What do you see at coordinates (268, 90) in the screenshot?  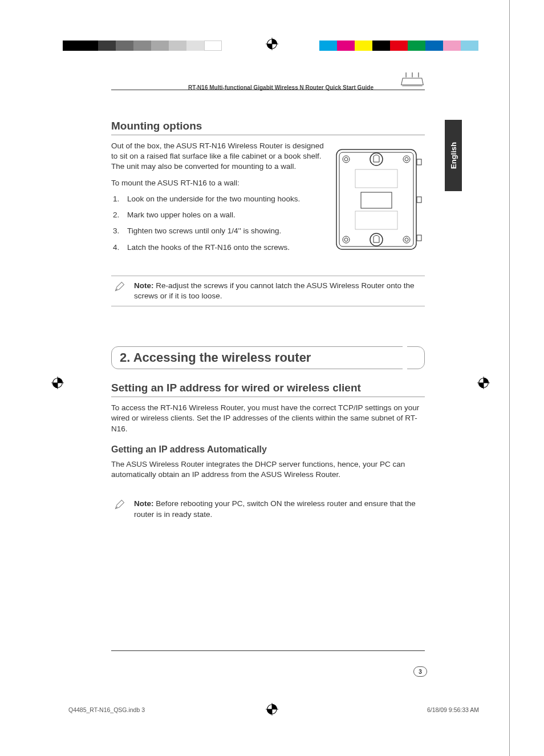 I see `header-rule` at bounding box center [268, 90].